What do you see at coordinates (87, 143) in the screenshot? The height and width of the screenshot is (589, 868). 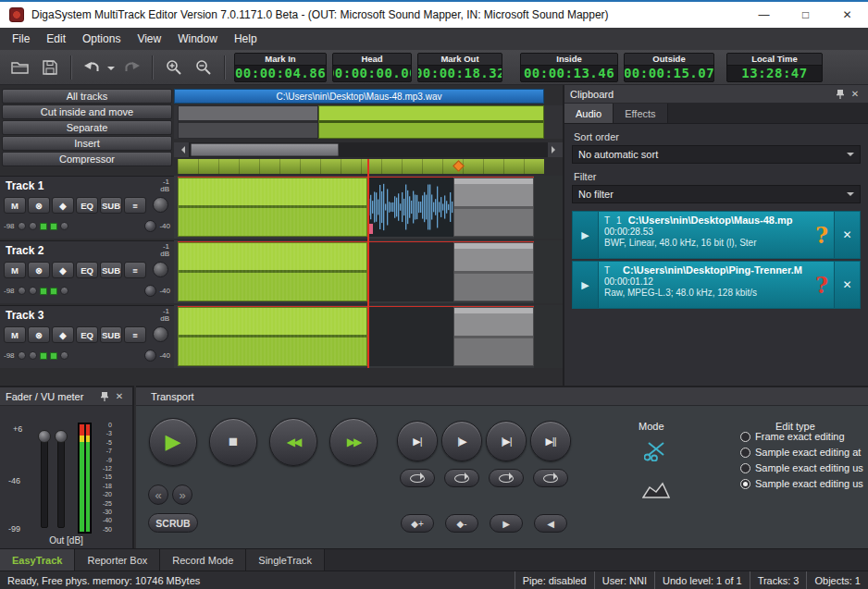 I see `insert-button: Insert` at bounding box center [87, 143].